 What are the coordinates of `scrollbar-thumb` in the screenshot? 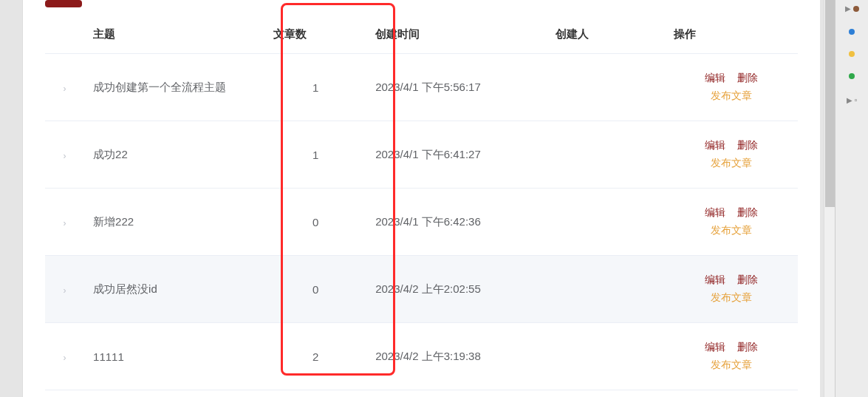 It's located at (830, 104).